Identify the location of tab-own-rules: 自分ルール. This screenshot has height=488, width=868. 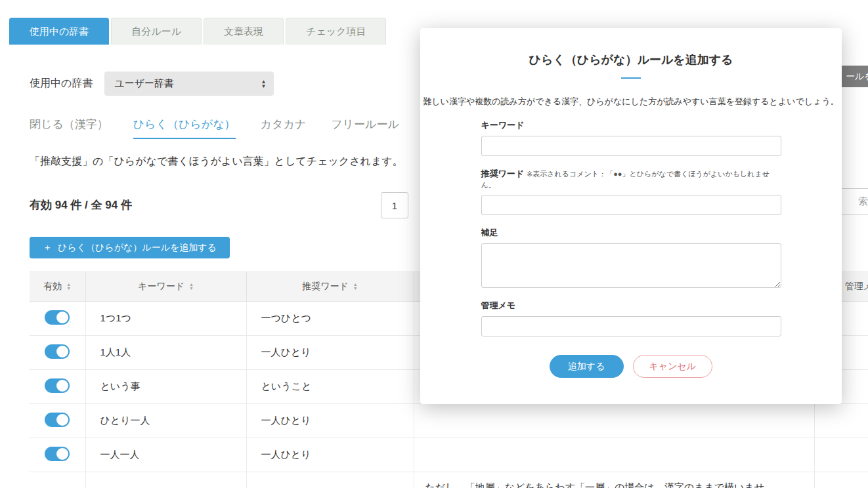
(156, 31).